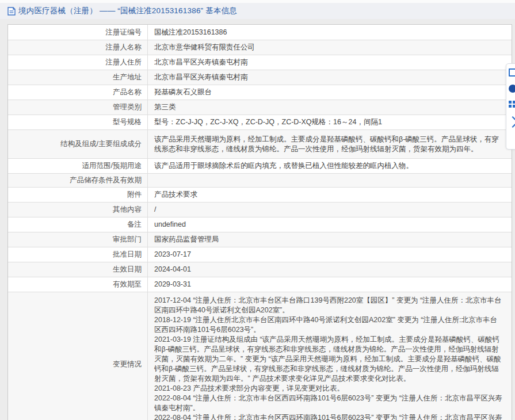 The width and height of the screenshot is (515, 420). Describe the element at coordinates (260, 269) in the screenshot. I see `table-row: 生效日期2024-04-01` at that location.